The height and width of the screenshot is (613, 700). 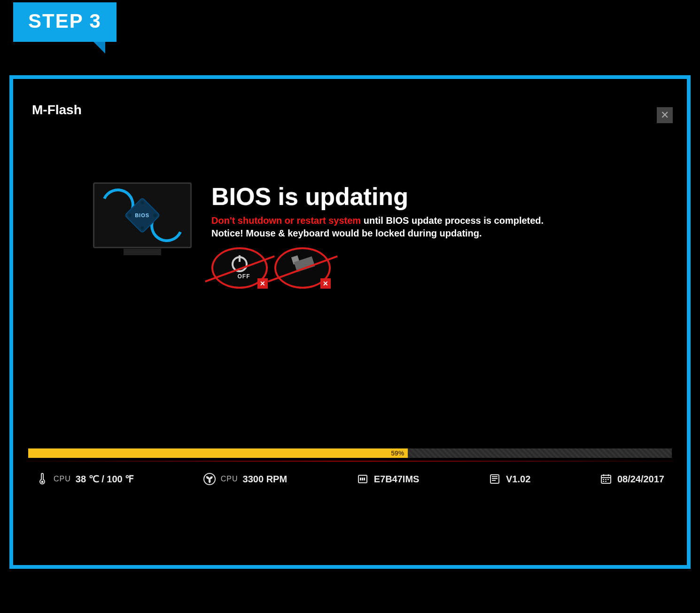 What do you see at coordinates (57, 110) in the screenshot?
I see `window-title: M-Flash` at bounding box center [57, 110].